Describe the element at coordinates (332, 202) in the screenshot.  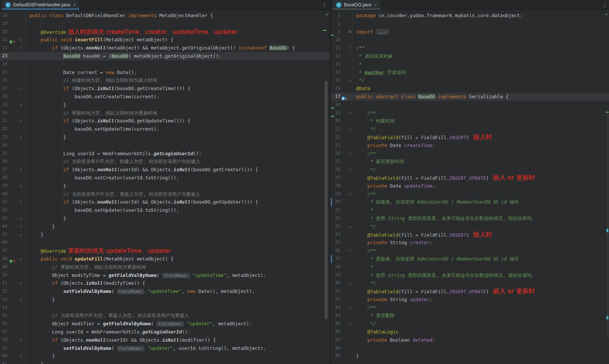
I see `vcs-change-marker` at that location.